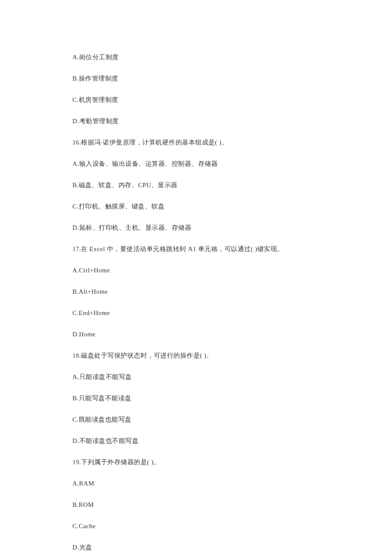 This screenshot has height=555, width=392. What do you see at coordinates (205, 270) in the screenshot?
I see `option-text: A.Ctrl+Home` at bounding box center [205, 270].